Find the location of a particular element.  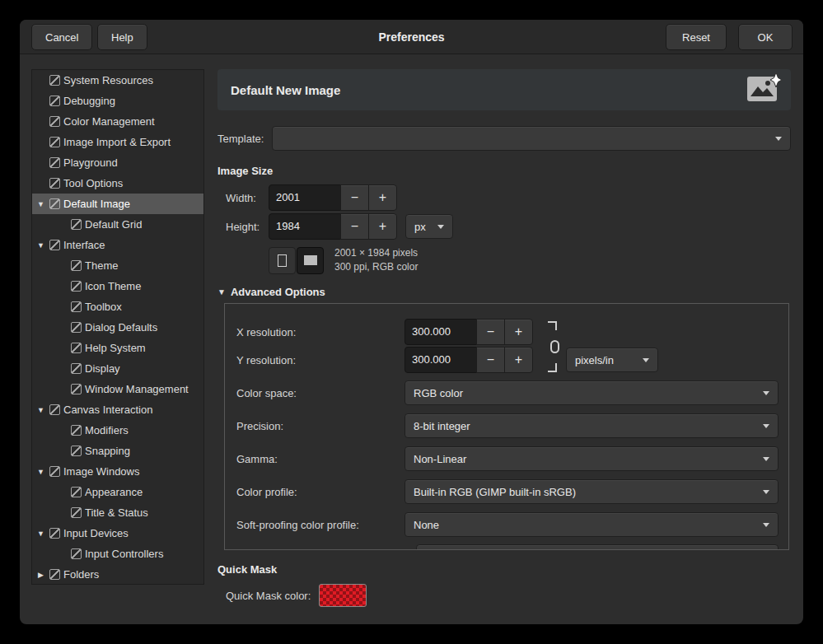

sidebar-item-default-grid: Default Grid is located at coordinates (118, 224).